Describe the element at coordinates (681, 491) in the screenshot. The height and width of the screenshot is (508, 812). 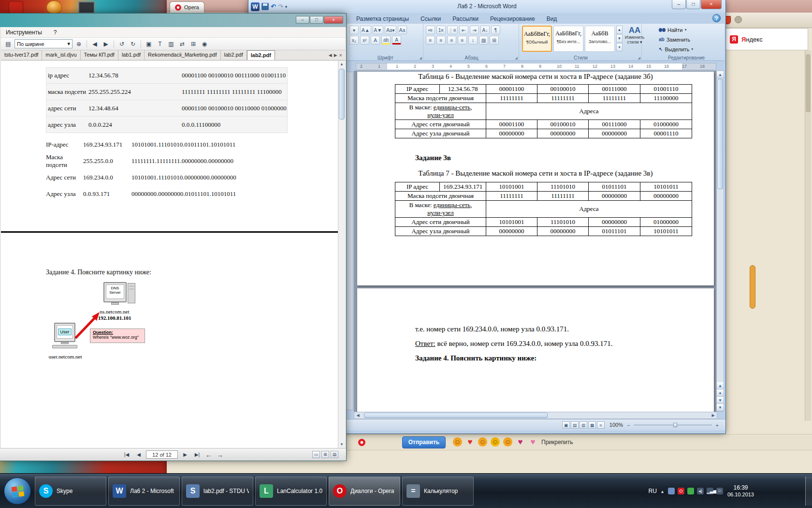
I see `opera-tray-icon: O` at that location.